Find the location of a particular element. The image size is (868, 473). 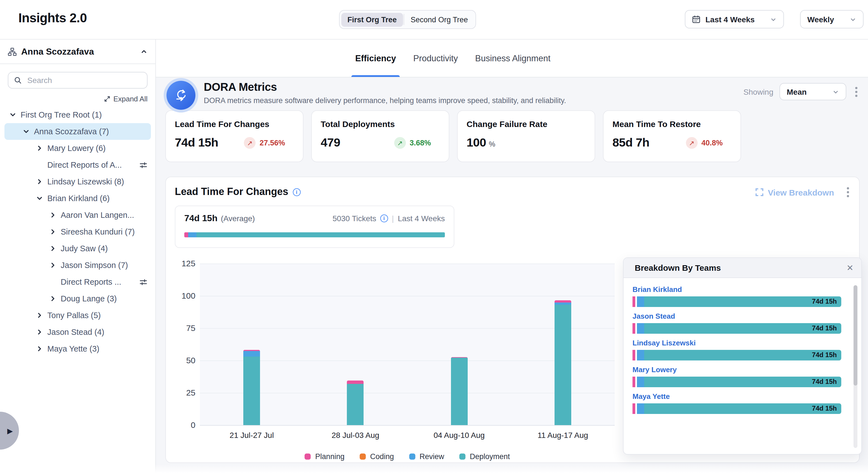

sidebar-item-mary-lowery-6: Mary Lowery (6) is located at coordinates (78, 148).